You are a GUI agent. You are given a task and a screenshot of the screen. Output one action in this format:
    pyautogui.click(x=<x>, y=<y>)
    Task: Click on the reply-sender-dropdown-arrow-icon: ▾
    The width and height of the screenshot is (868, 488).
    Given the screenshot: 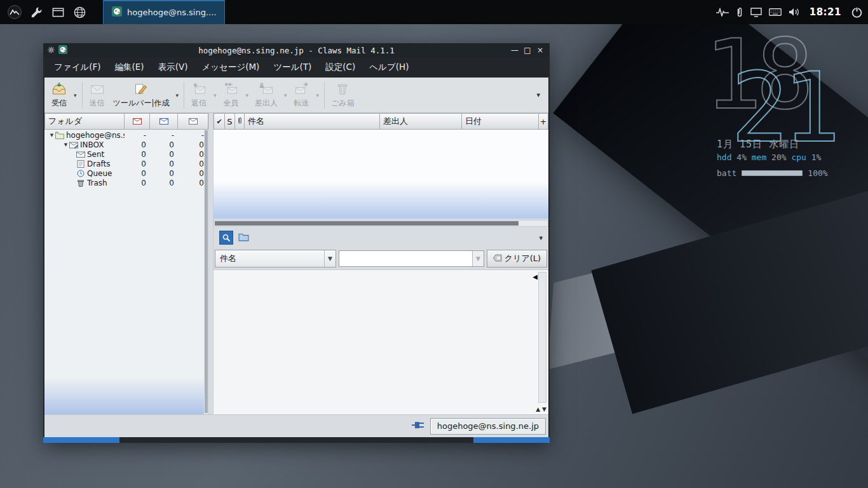 What is the action you would take?
    pyautogui.click(x=286, y=95)
    